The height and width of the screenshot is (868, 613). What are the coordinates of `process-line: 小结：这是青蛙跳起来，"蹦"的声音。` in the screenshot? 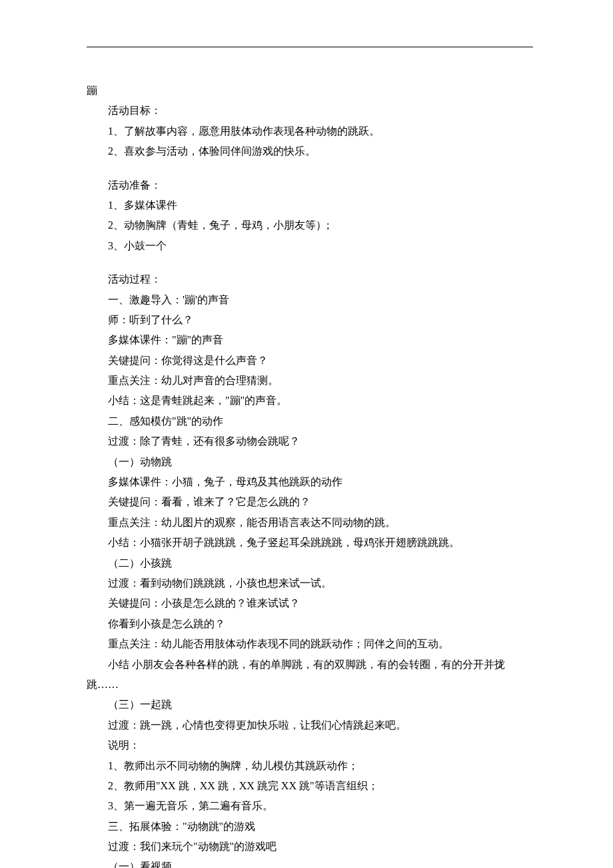 It's located at (310, 401).